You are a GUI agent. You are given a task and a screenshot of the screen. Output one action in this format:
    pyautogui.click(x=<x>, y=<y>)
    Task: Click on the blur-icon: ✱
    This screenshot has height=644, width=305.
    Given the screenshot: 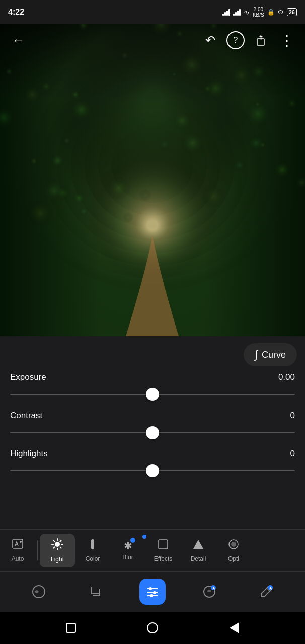 What is the action you would take?
    pyautogui.click(x=128, y=546)
    